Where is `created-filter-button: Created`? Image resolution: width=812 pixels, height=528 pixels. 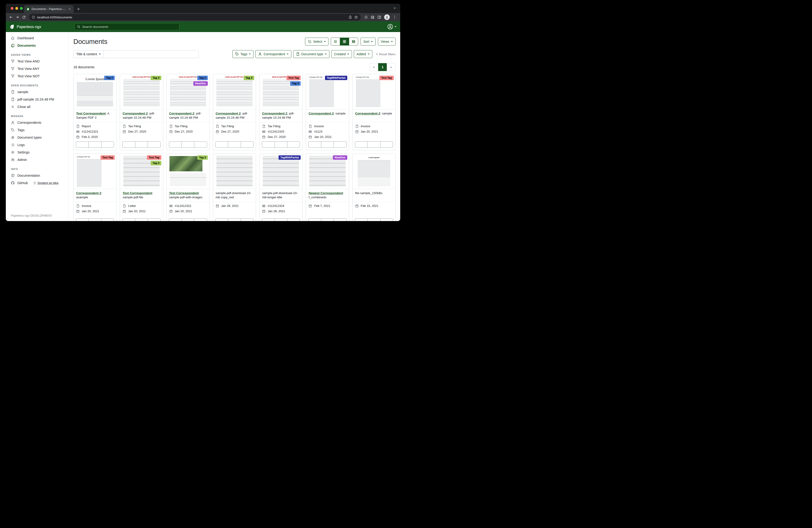
created-filter-button: Created is located at coordinates (342, 54).